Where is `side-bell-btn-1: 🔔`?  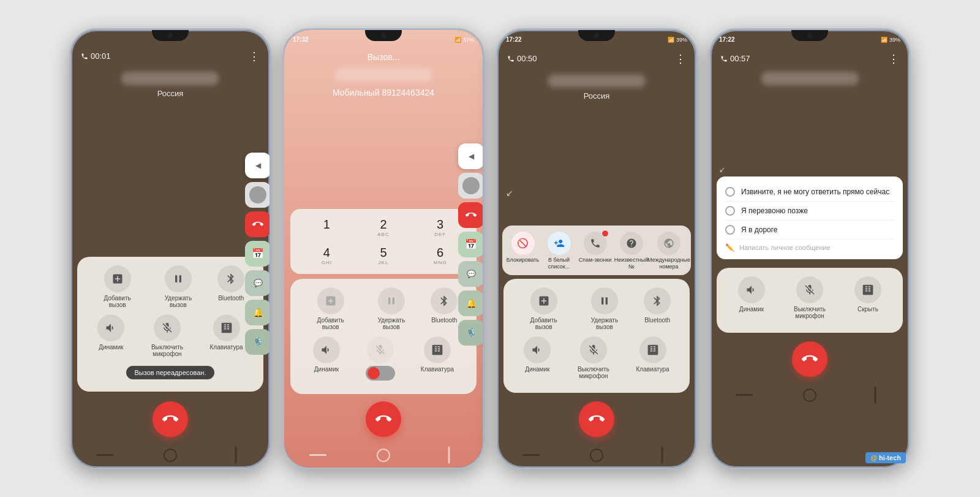 side-bell-btn-1: 🔔 is located at coordinates (258, 313).